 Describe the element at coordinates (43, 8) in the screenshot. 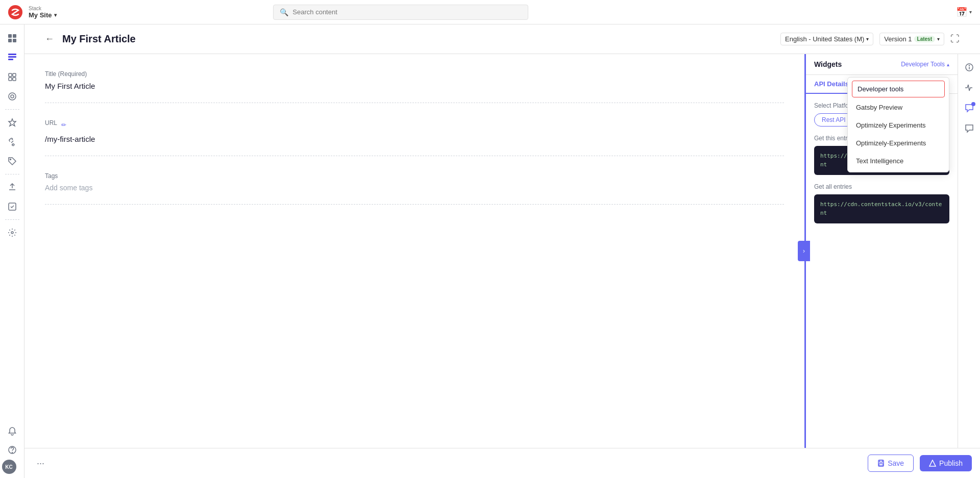

I see `stack-label: Stack` at that location.